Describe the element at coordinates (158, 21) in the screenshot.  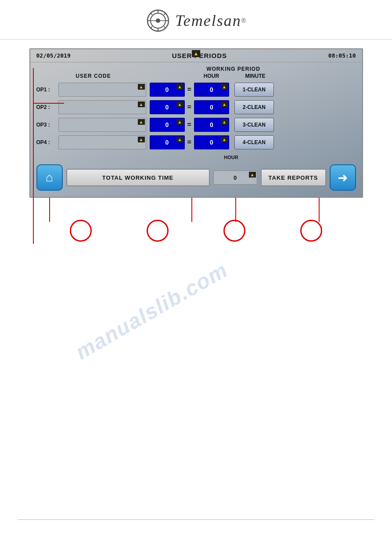
I see `logo-emblem-icon` at that location.